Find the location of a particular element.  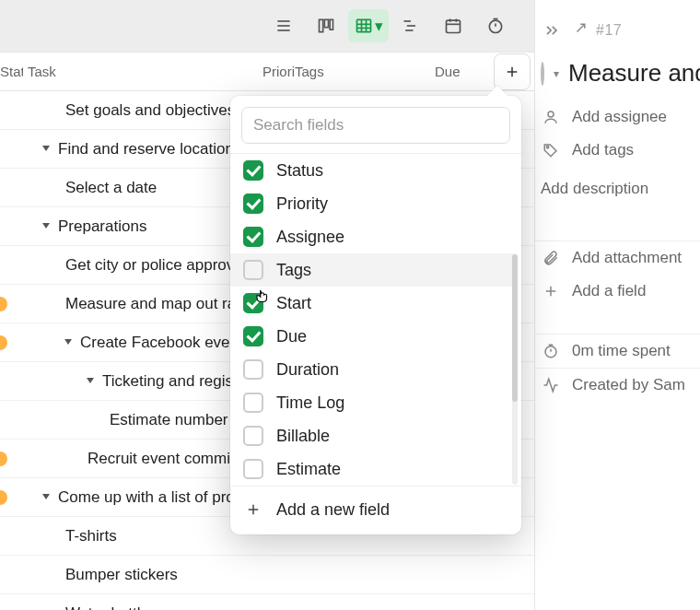

task-name-label: Preparations is located at coordinates (102, 227).